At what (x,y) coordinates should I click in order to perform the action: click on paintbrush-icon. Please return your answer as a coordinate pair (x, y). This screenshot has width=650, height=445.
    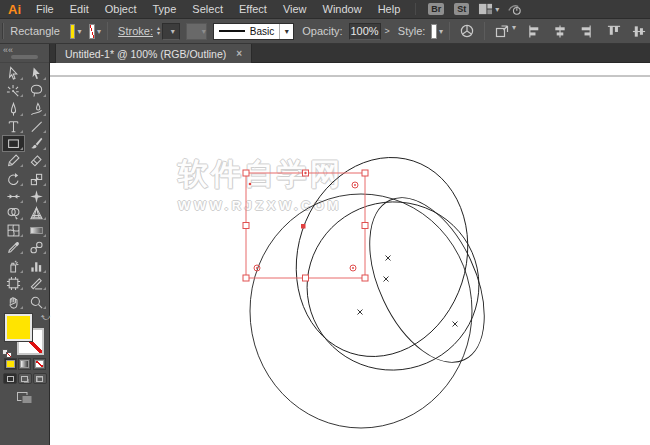
    Looking at the image, I should click on (36, 144).